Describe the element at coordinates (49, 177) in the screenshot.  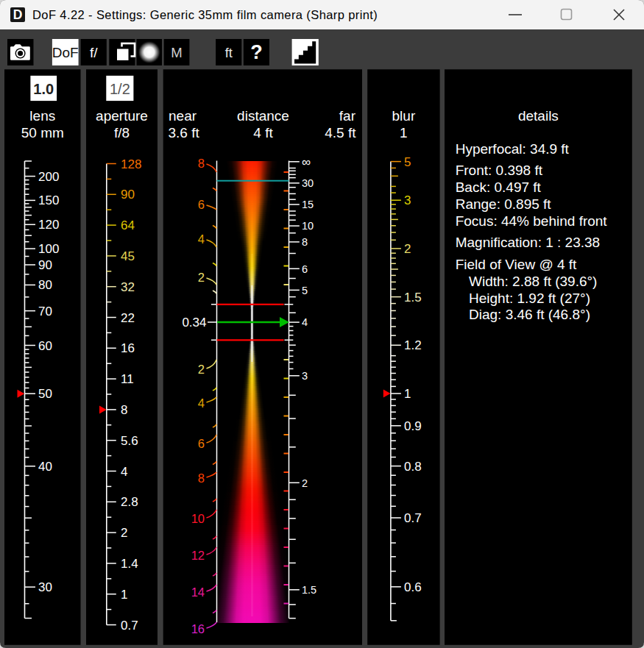
I see `svg-text: 200` at that location.